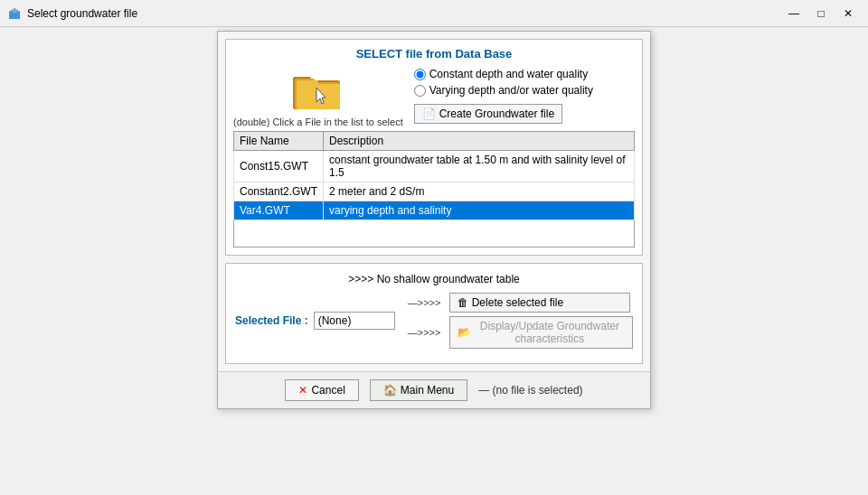 Image resolution: width=868 pixels, height=495 pixels. Describe the element at coordinates (354, 321) in the screenshot. I see `selected-file-input` at that location.